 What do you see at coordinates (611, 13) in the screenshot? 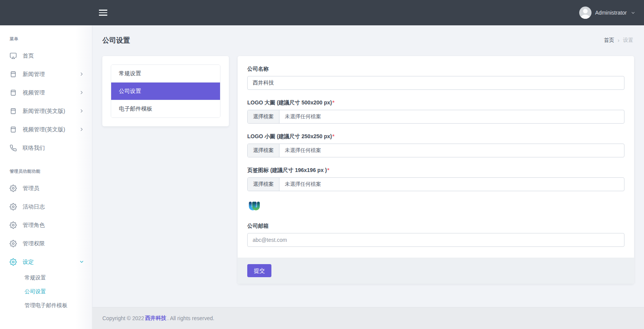
I see `username-label: Administrator` at bounding box center [611, 13].